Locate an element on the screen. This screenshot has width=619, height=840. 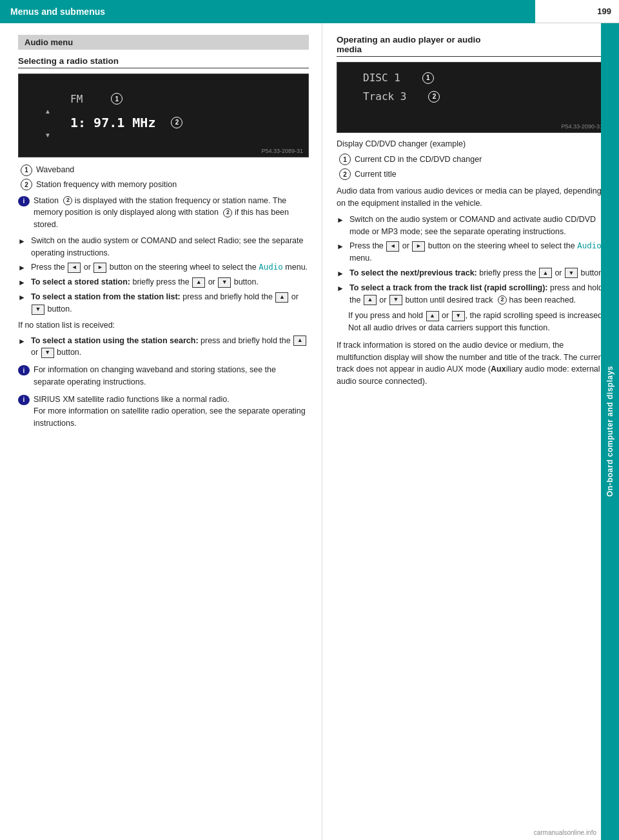
right-bullet-rapid-scroll: ► To select a track from the track list … is located at coordinates (473, 294).